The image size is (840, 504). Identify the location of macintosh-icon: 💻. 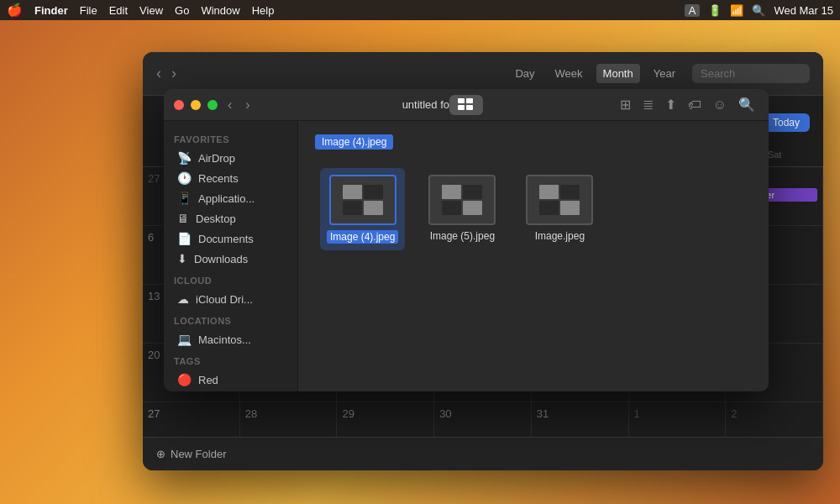
(185, 339).